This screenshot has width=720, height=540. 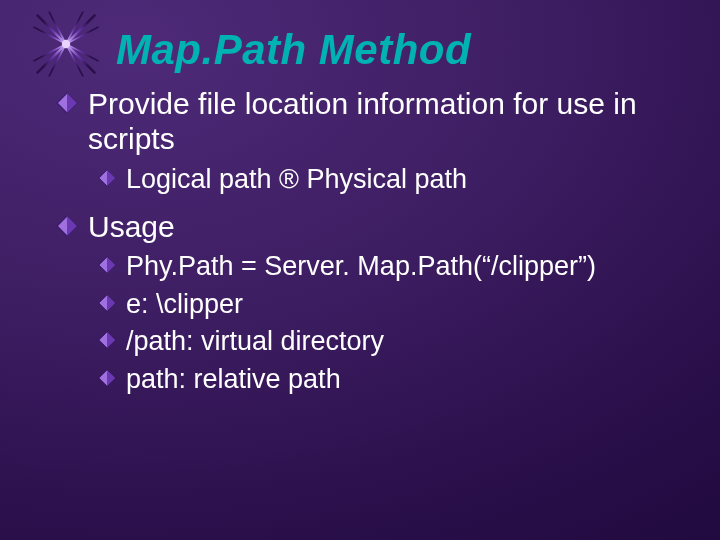 I want to click on bullet-item: Logical path ® Physical path, so click(x=389, y=180).